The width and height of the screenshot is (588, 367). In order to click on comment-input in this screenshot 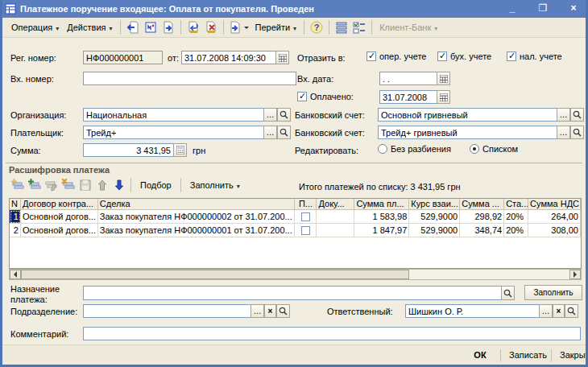, I will do `click(332, 333)`.